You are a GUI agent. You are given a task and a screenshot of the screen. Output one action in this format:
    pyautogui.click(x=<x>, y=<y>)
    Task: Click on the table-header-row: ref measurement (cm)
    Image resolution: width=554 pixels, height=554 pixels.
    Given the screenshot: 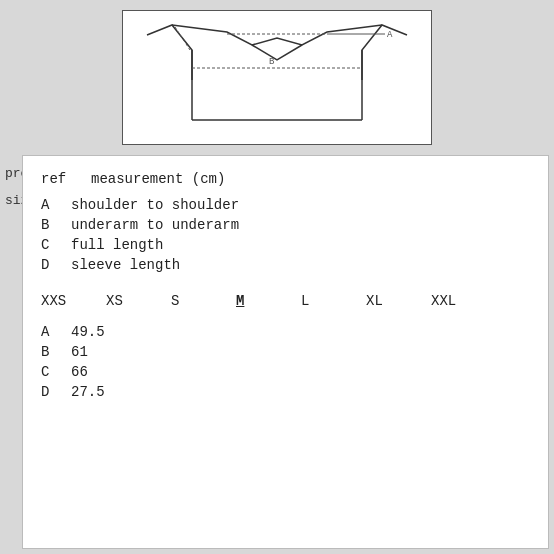 What is the action you would take?
    pyautogui.click(x=286, y=179)
    